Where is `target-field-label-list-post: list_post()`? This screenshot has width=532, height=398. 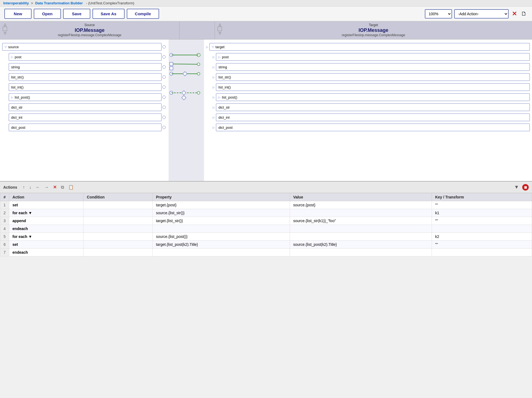 target-field-label-list-post: list_post() is located at coordinates (230, 97).